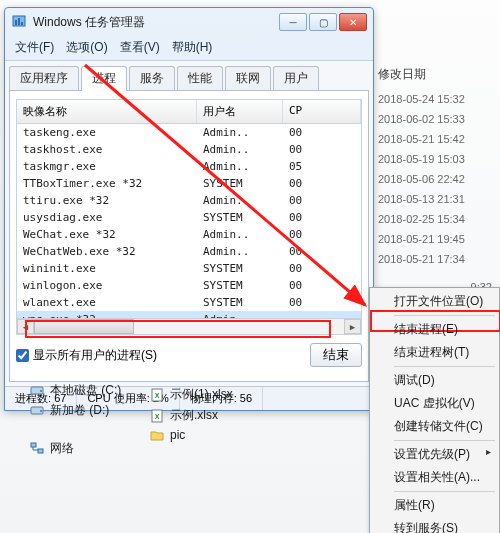 The height and width of the screenshot is (533, 500). What do you see at coordinates (34, 48) in the screenshot?
I see `menu-item: 文件(F)` at bounding box center [34, 48].